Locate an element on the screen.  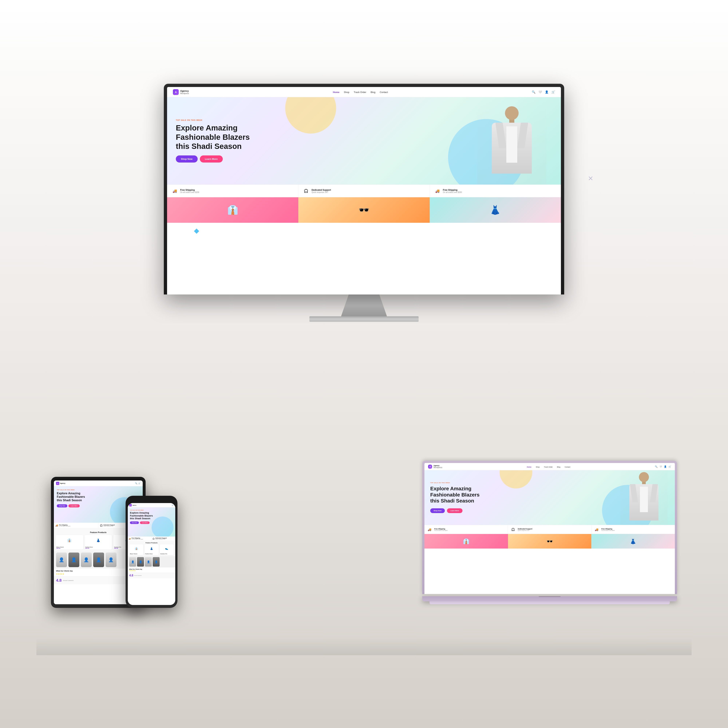
phone-product-img-2: 👗 is located at coordinates (151, 549).